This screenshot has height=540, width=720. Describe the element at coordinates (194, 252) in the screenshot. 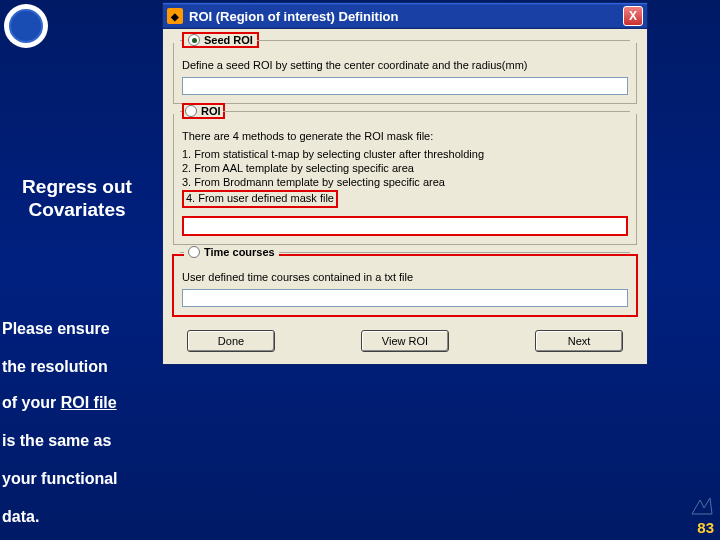

I see `time-courses-radio` at that location.